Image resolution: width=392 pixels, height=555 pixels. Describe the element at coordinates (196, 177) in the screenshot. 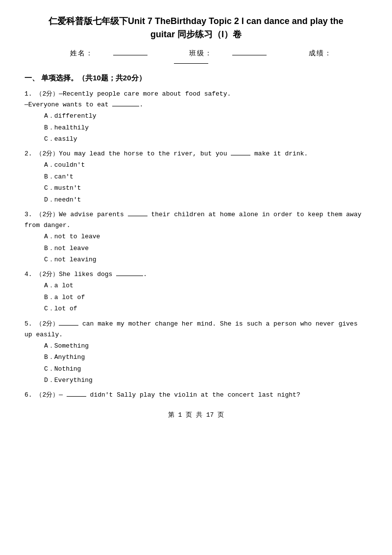

I see `question-2: 2. （2分）You may lead the horse to the riv…` at that location.